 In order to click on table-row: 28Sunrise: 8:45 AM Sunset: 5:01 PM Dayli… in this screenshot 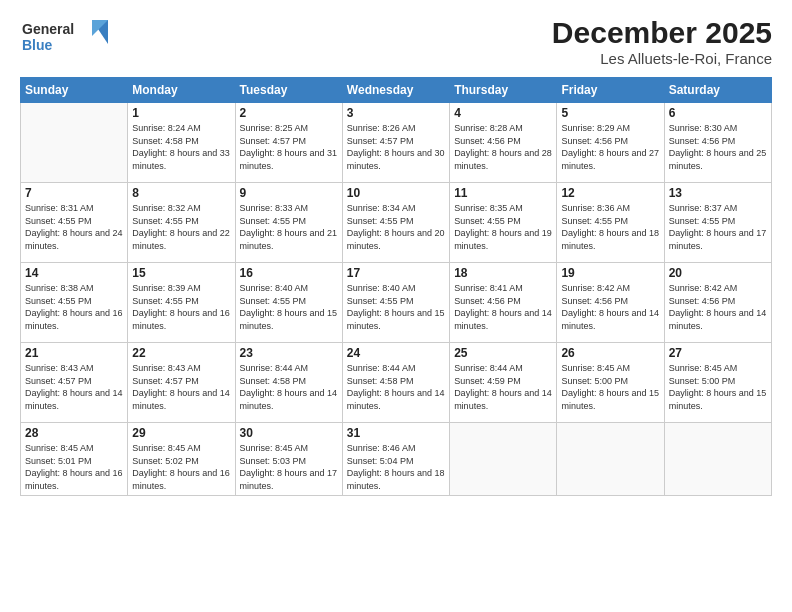, I will do `click(74, 460)`.